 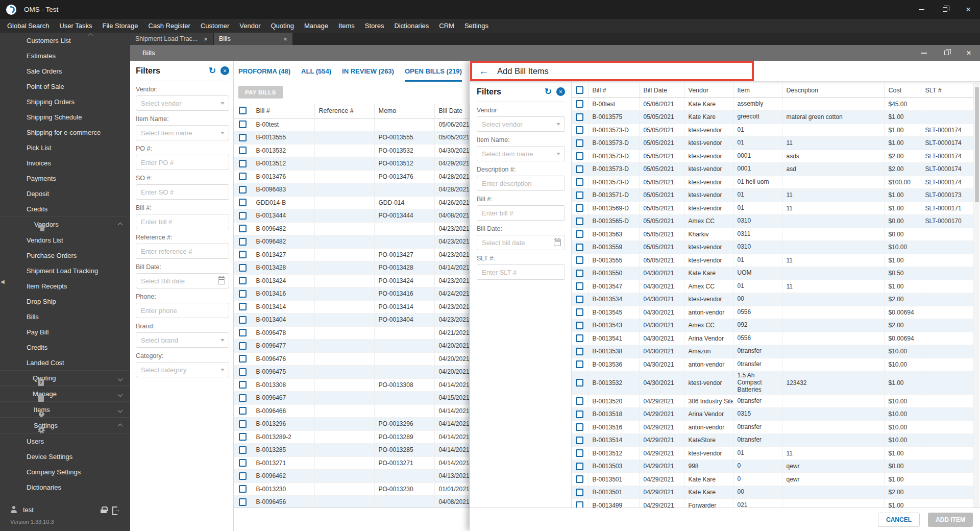 I want to click on sidebar-item: Vendors List, so click(x=65, y=240).